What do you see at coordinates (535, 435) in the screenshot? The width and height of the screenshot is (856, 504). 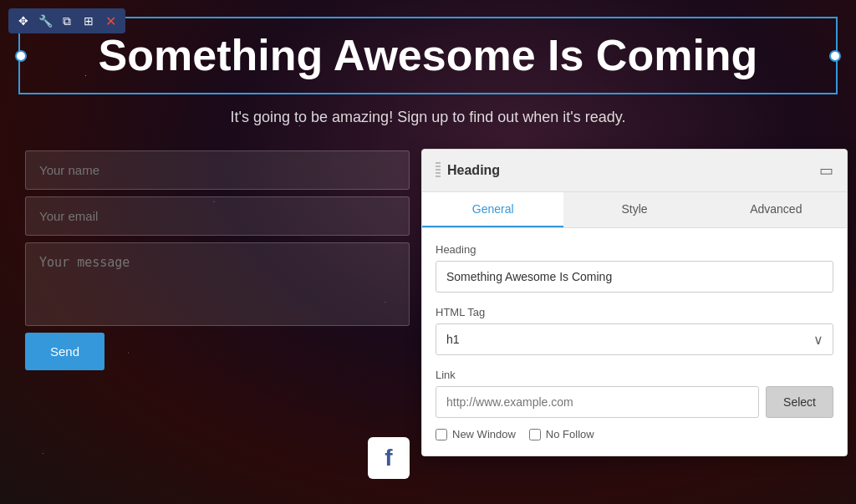 I see `no-follow-checkbox` at bounding box center [535, 435].